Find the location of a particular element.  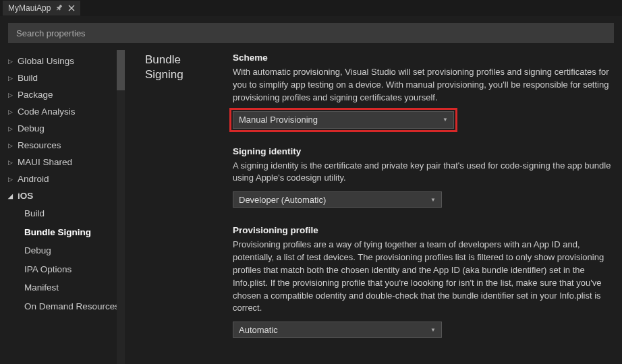

signing-identity-label: Signing identity is located at coordinates (422, 151).